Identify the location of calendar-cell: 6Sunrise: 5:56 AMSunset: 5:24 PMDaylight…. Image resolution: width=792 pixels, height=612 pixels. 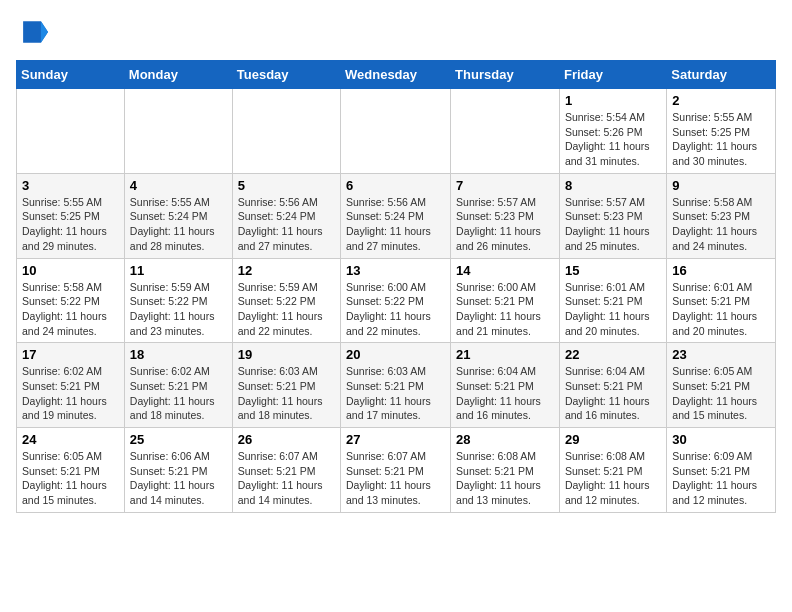
(396, 216).